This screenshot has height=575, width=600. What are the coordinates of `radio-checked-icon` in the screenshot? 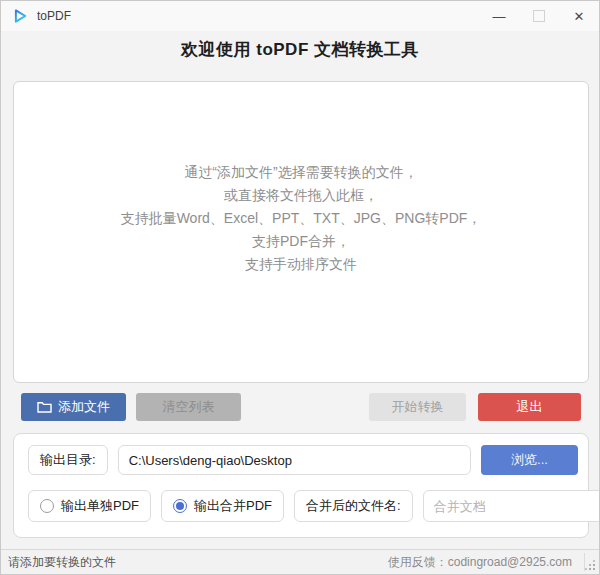 It's located at (180, 506).